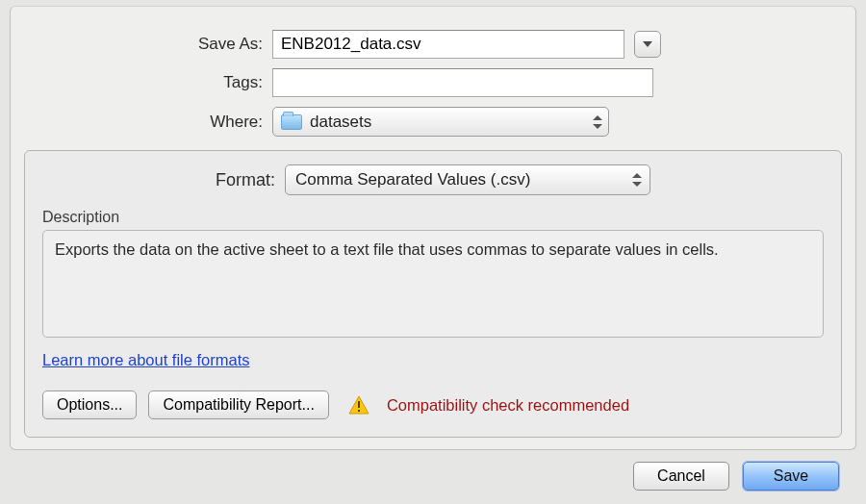 This screenshot has height=504, width=866. What do you see at coordinates (89, 405) in the screenshot?
I see `options-button: Options...` at bounding box center [89, 405].